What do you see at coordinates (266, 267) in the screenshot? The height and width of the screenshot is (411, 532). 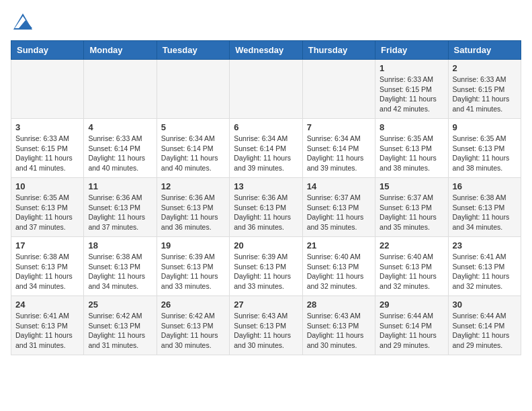 I see `calendar-cell: 20Sunrise: 6:39 AM Sunset: 6:13 PM Dayli…` at bounding box center [266, 267].